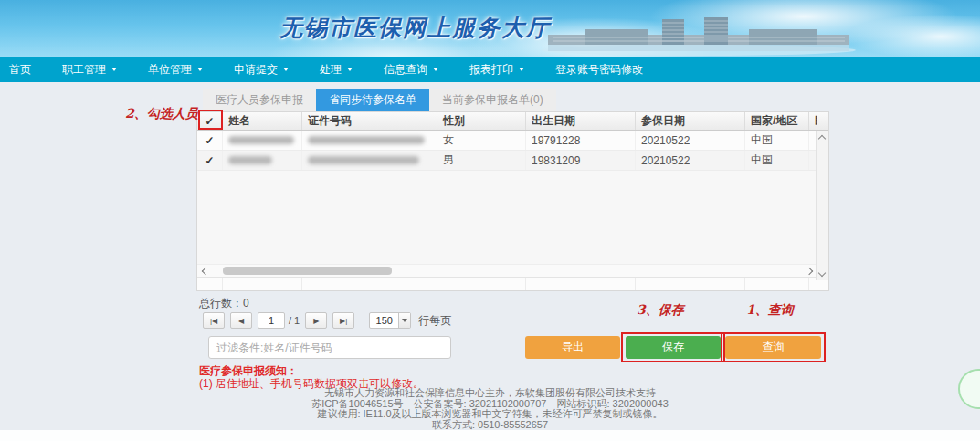 This screenshot has width=980, height=441. I want to click on nav-item-home: 首页, so click(20, 69).